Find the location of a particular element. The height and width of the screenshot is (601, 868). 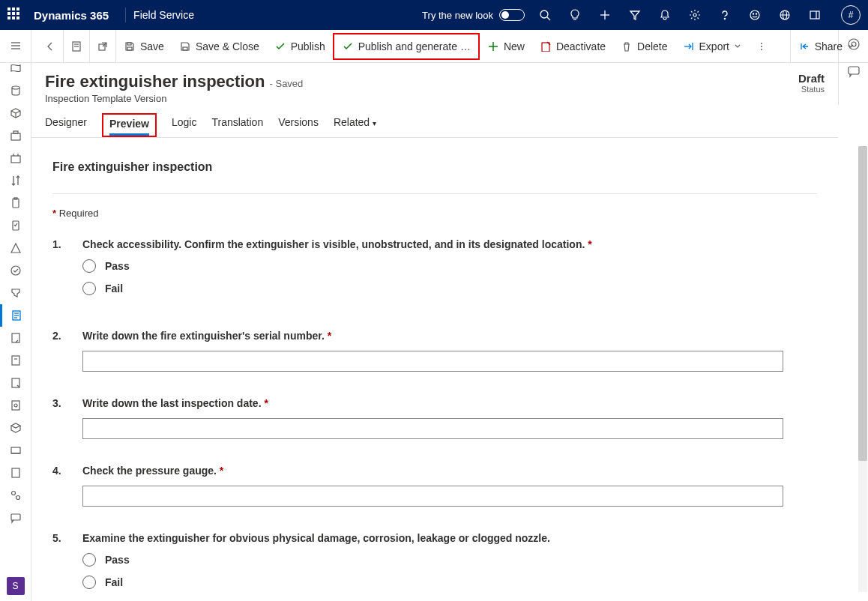

pressure-gauge-input is located at coordinates (433, 496).